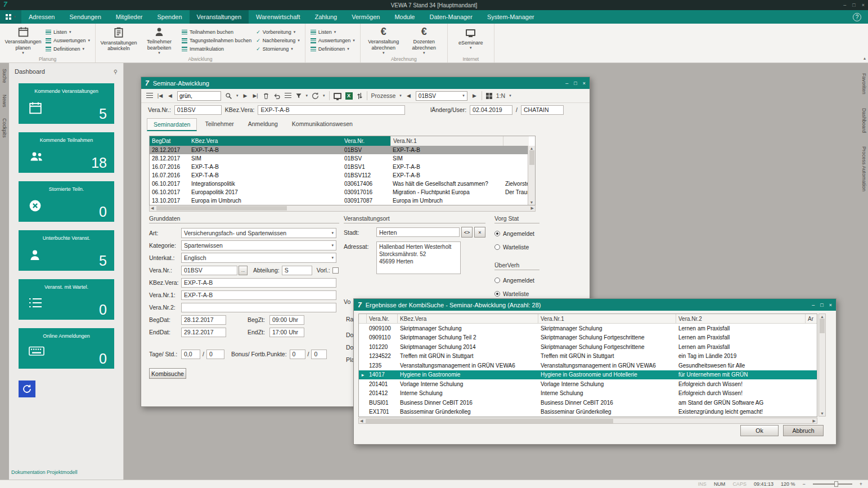 Image resolution: width=868 pixels, height=488 pixels. I want to click on column-header: Vera.Nr.1, so click(447, 141).